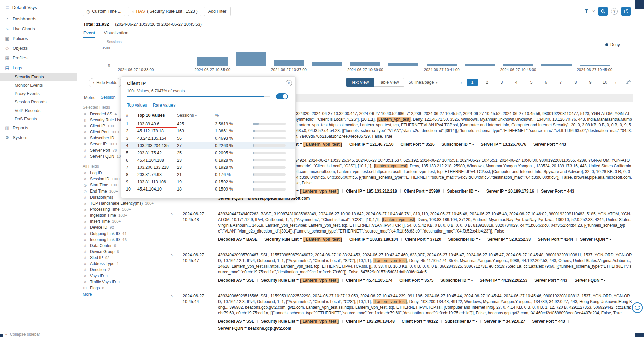  Describe the element at coordinates (123, 209) in the screenshot. I see `field-item-processing-time: aProcessing Time100+` at that location.